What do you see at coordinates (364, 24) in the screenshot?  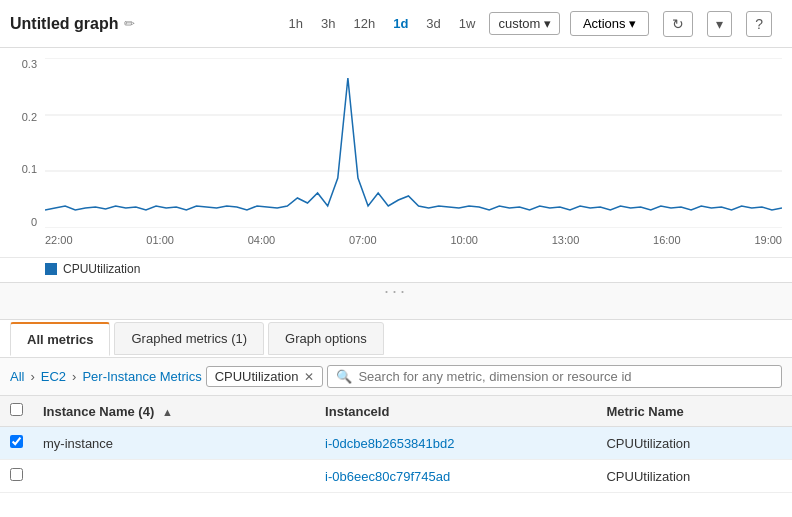 I see `time-12h: 12h` at bounding box center [364, 24].